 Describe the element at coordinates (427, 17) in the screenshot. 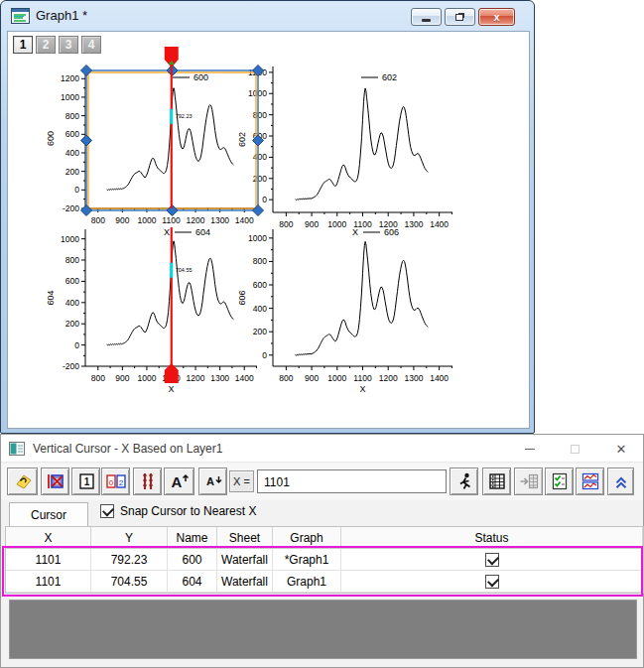

I see `graph-minimize-button` at that location.